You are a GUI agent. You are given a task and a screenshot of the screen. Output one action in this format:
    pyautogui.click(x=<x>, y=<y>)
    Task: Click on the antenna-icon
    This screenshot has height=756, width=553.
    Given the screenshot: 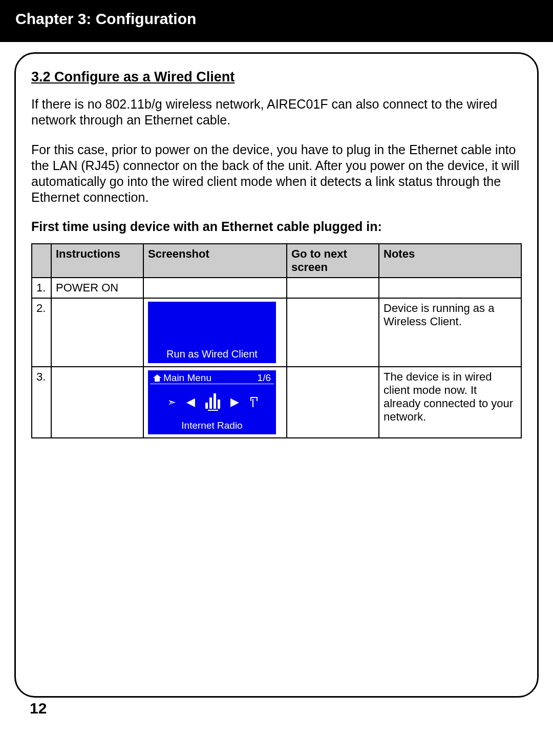 What is the action you would take?
    pyautogui.click(x=253, y=402)
    